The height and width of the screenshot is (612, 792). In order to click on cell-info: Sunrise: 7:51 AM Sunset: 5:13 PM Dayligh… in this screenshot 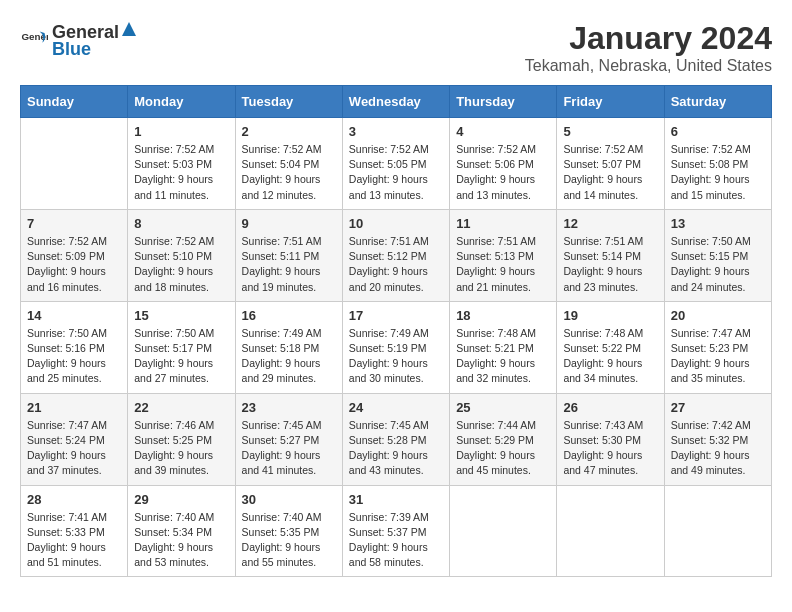, I will do `click(503, 264)`.